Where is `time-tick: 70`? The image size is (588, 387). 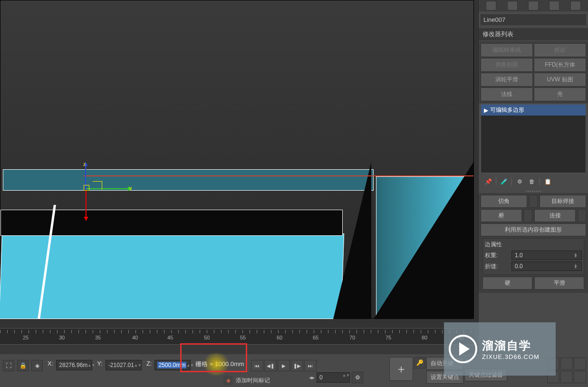
time-tick: 70 is located at coordinates (352, 338).